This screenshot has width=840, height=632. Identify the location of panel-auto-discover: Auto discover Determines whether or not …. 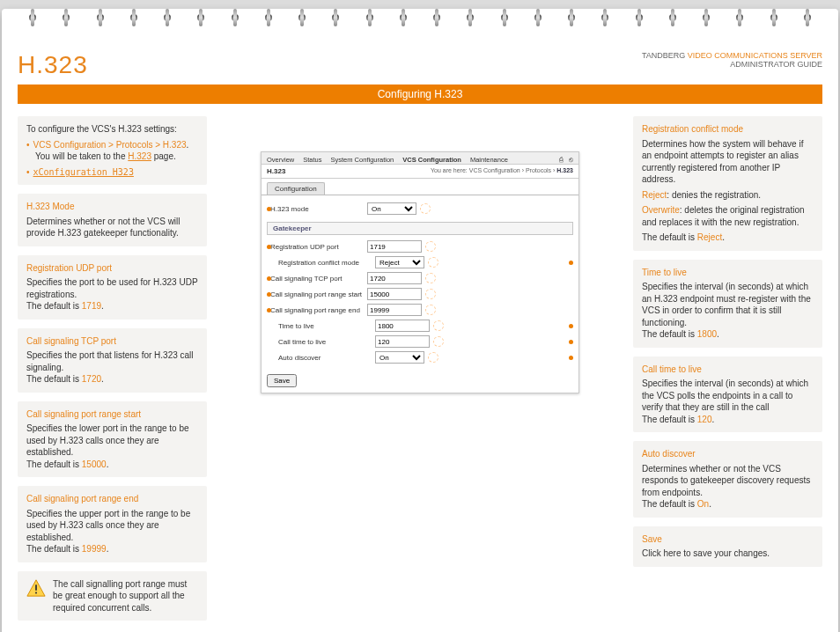
(727, 479).